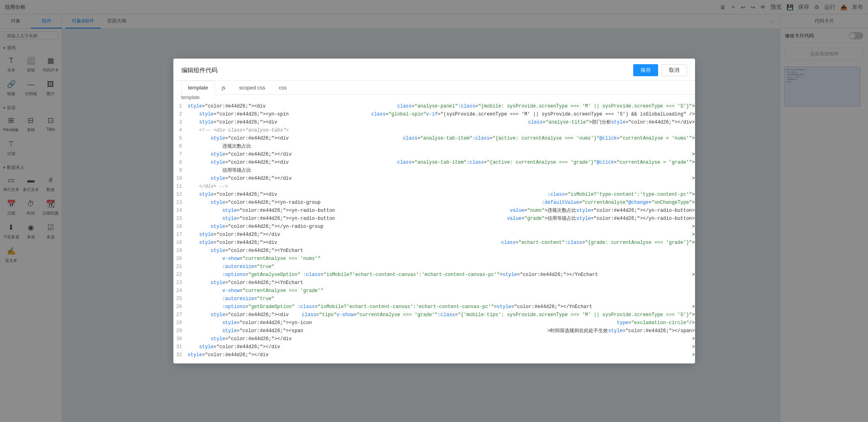 This screenshot has height=422, width=868. What do you see at coordinates (181, 219) in the screenshot?
I see `line-number: 15` at bounding box center [181, 219].